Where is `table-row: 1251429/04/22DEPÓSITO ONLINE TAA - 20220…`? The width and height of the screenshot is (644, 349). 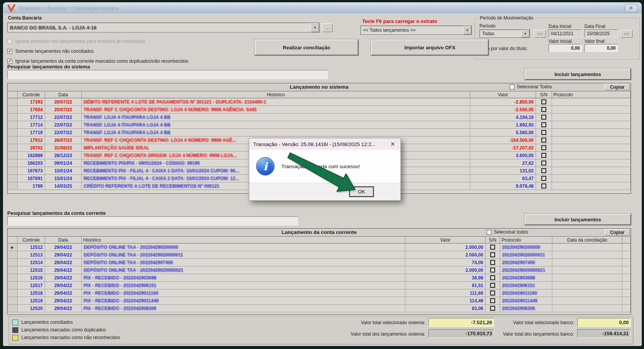 table-row: 1251429/04/22DEPÓSITO ONLINE TAA - 20220… is located at coordinates (319, 263).